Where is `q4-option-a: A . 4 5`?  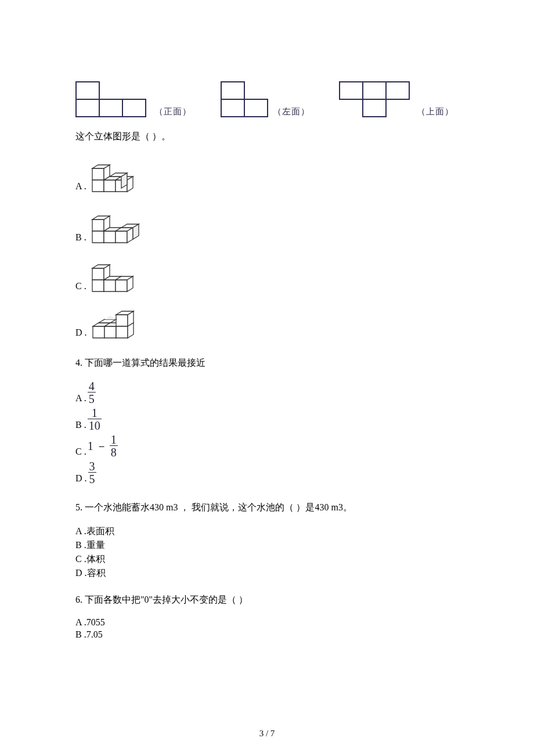
q4-option-a: A . 4 5 is located at coordinates (267, 393).